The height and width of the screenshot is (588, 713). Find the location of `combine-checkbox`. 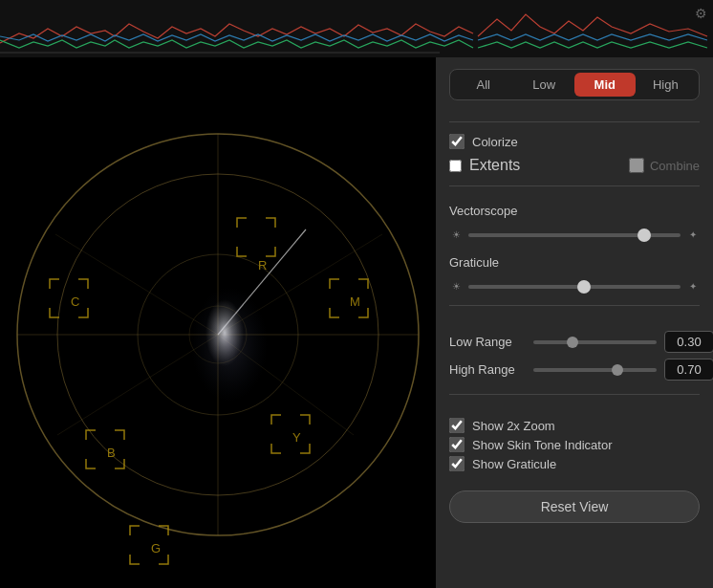

combine-checkbox is located at coordinates (637, 165).